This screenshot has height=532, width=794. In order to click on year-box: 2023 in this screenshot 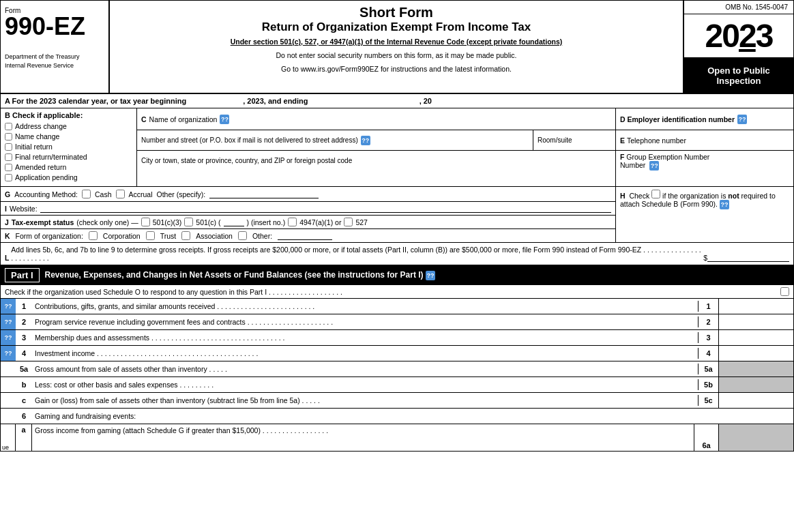, I will do `click(739, 37)`.